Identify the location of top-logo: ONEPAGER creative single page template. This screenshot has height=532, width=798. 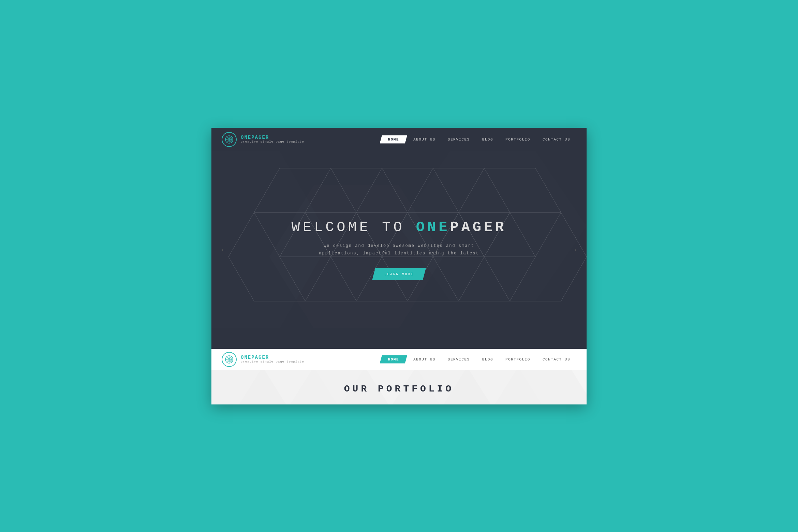
(263, 139).